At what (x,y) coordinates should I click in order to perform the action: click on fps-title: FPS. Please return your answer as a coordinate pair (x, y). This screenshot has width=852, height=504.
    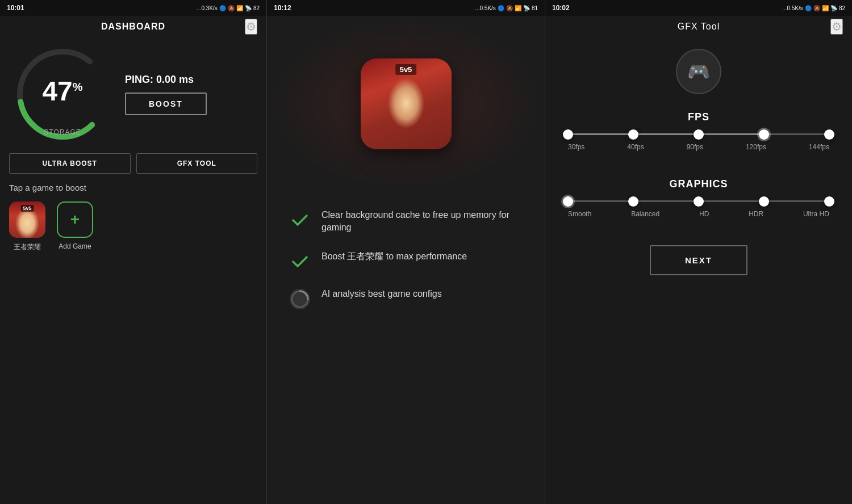
    Looking at the image, I should click on (699, 117).